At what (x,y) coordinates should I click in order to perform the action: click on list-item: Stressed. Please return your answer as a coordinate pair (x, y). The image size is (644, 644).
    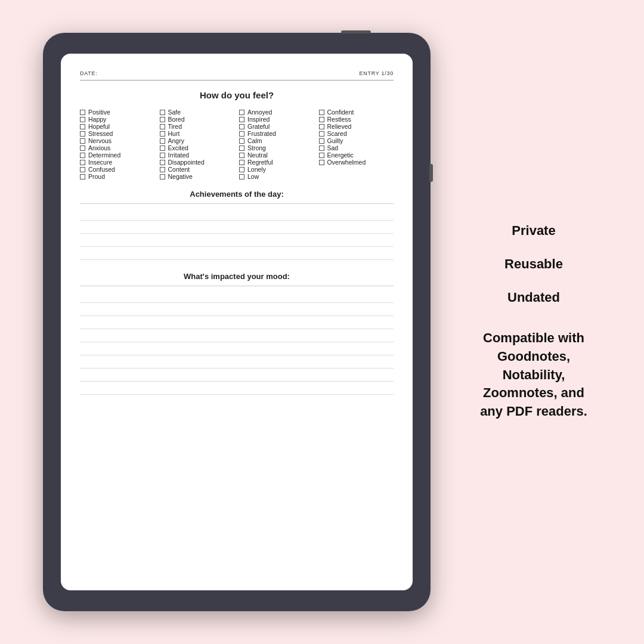
    Looking at the image, I should click on (117, 134).